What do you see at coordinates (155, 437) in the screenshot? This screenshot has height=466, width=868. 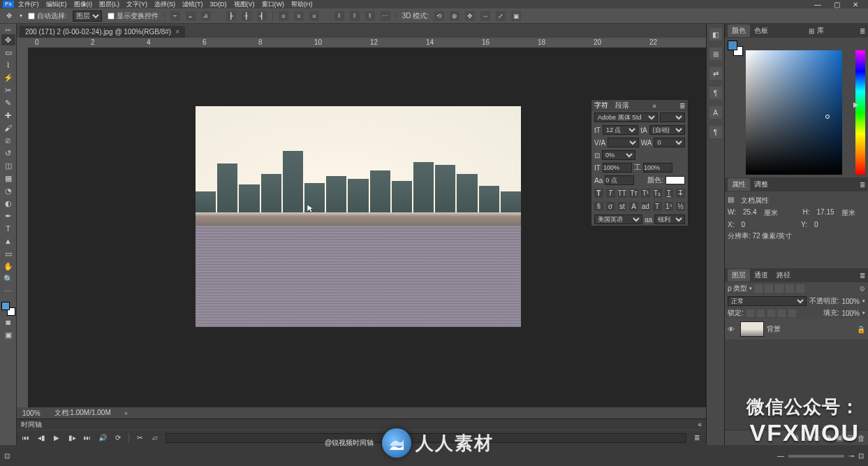 I see `timeline-transition-icon: ▱` at bounding box center [155, 437].